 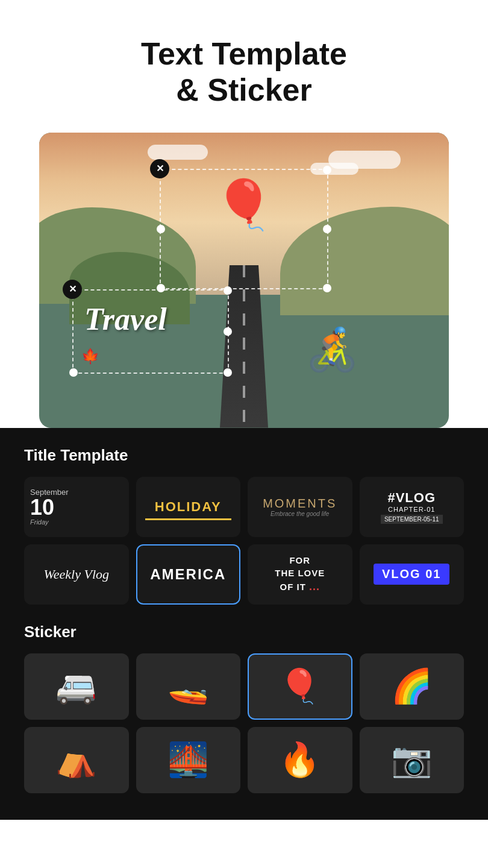 I want to click on travel-icon: 🍁, so click(x=90, y=356).